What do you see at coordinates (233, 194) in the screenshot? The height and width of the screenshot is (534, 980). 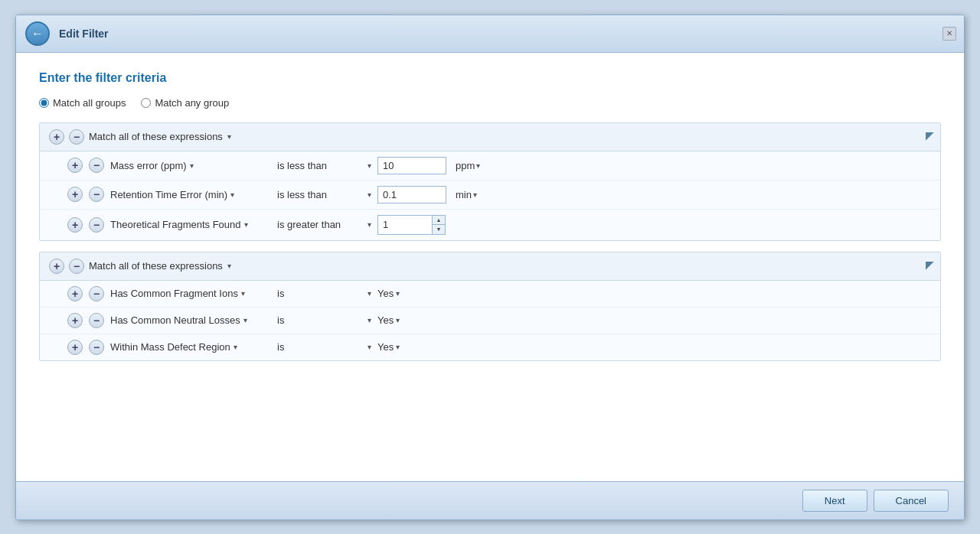 I see `row2-field-arrow: ▾` at bounding box center [233, 194].